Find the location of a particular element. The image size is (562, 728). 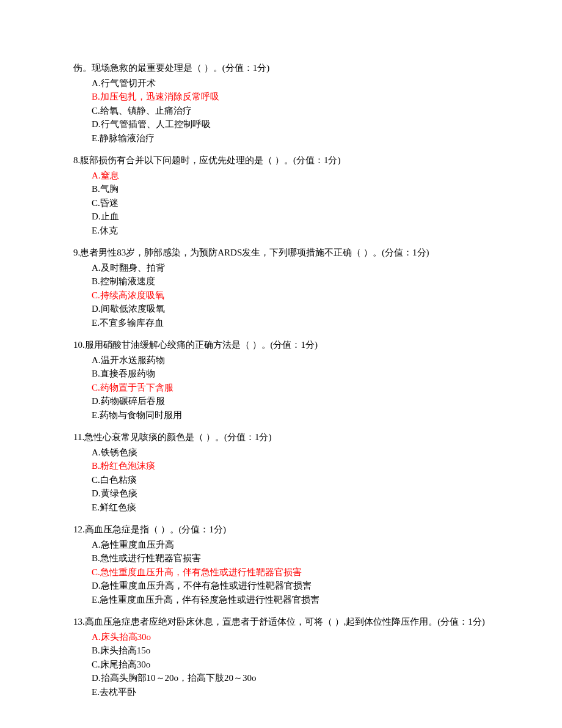

option-c: C.急性重度血压升高，伴有急性或进行性靶器官损害 is located at coordinates (281, 572).